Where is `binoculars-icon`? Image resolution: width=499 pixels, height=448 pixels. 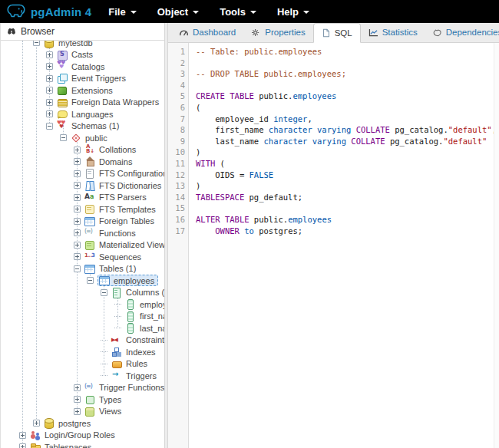 binoculars-icon is located at coordinates (12, 32).